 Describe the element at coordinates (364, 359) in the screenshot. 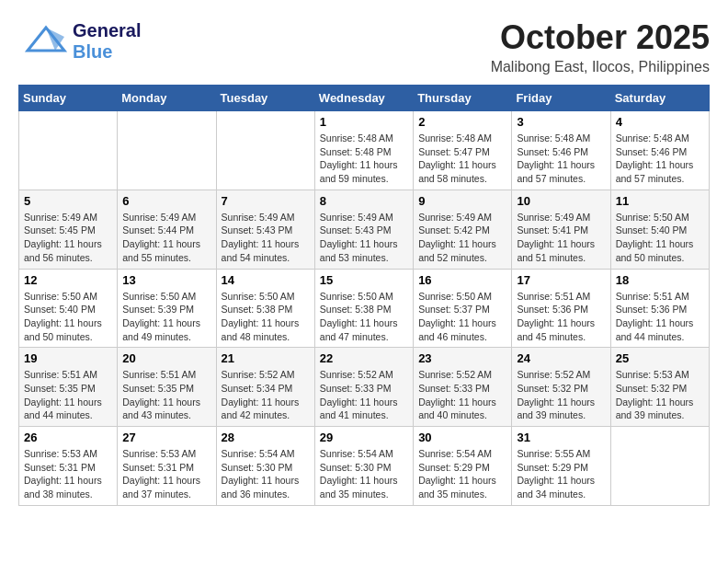

I see `day-number: 22` at that location.